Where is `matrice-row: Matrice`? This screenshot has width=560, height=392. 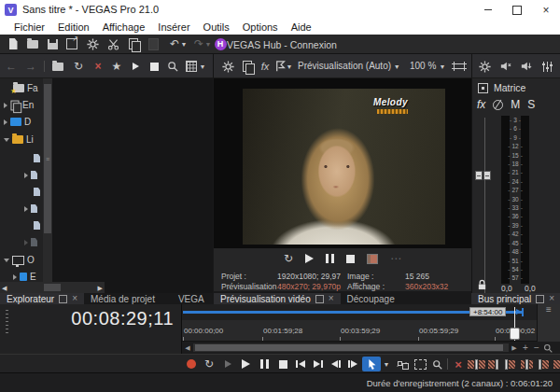
matrice-row: Matrice is located at coordinates (502, 88).